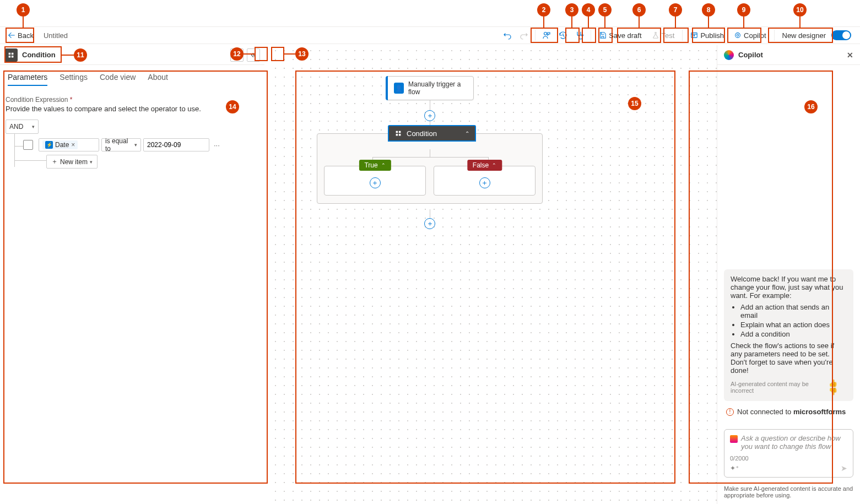 This screenshot has width=860, height=504. What do you see at coordinates (253, 55) in the screenshot?
I see `collapse-panel-button` at bounding box center [253, 55].